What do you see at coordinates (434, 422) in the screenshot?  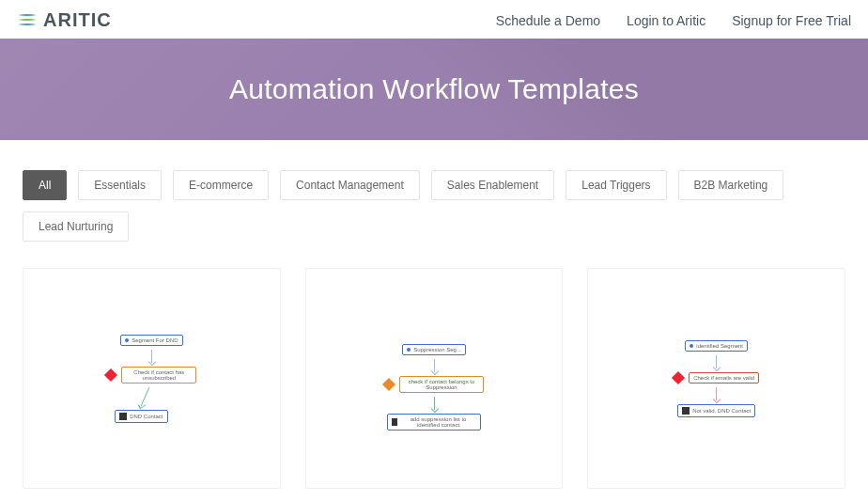 I see `wf-node: add suppression list to identified conta…` at bounding box center [434, 422].